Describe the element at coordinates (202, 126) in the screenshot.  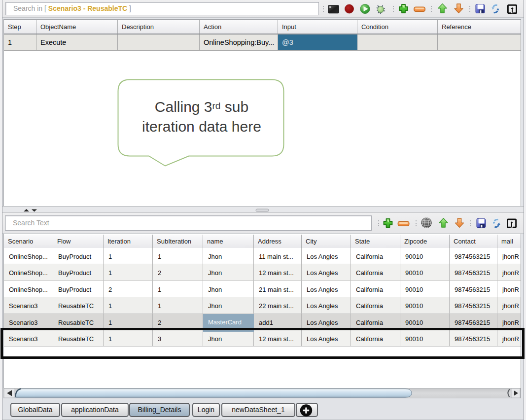
I see `svg-text: iteration data here` at that location.